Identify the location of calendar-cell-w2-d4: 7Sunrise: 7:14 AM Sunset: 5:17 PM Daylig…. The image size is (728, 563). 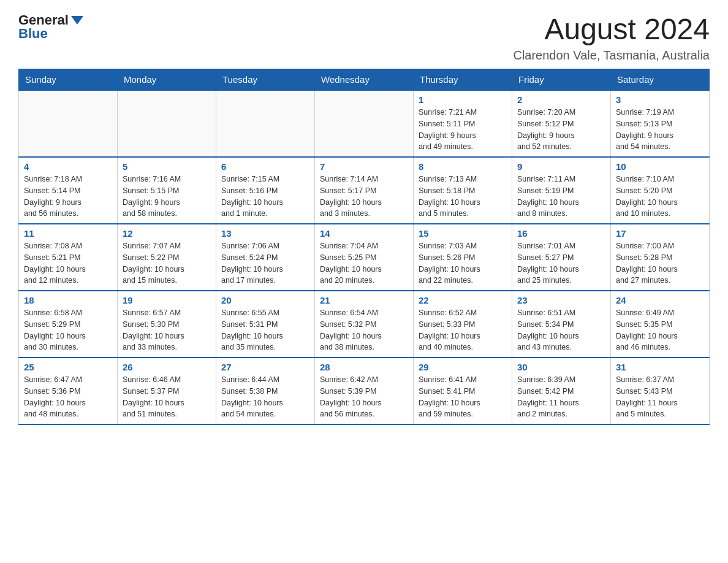
(364, 190).